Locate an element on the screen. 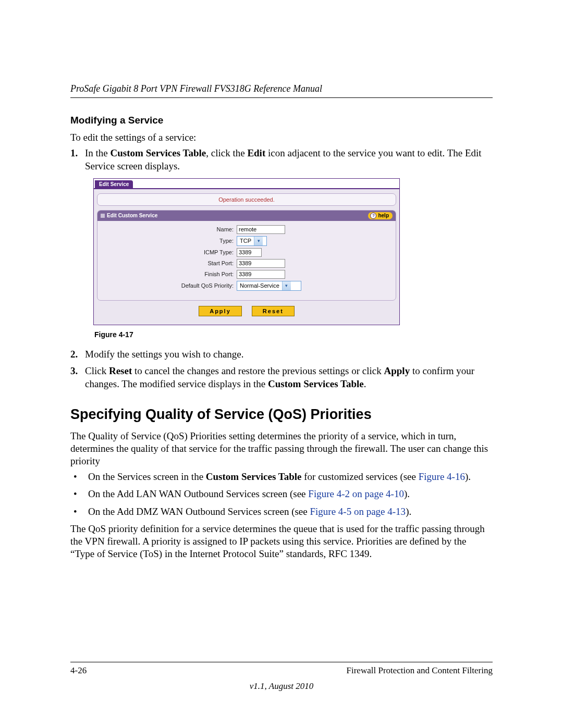 The width and height of the screenshot is (563, 728). bullet-list: • On the Services screen in the Custom S… is located at coordinates (282, 494).